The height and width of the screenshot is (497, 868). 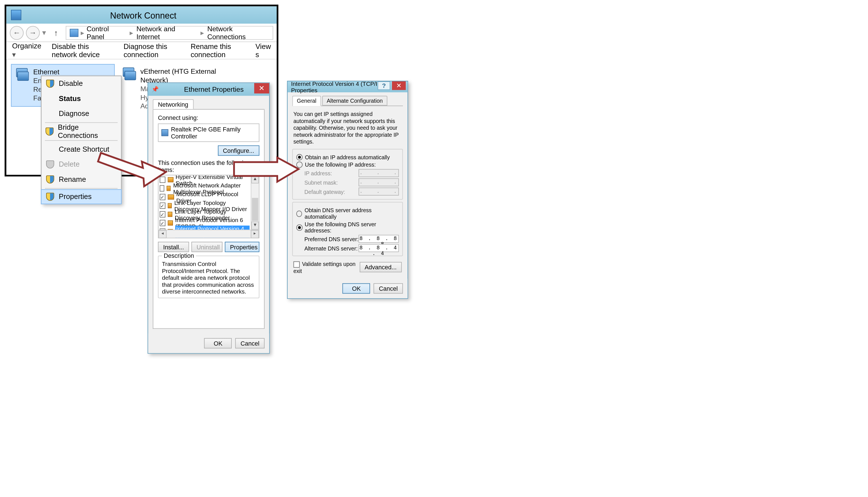 What do you see at coordinates (173, 104) in the screenshot?
I see `tab-networking: Networking` at bounding box center [173, 104].